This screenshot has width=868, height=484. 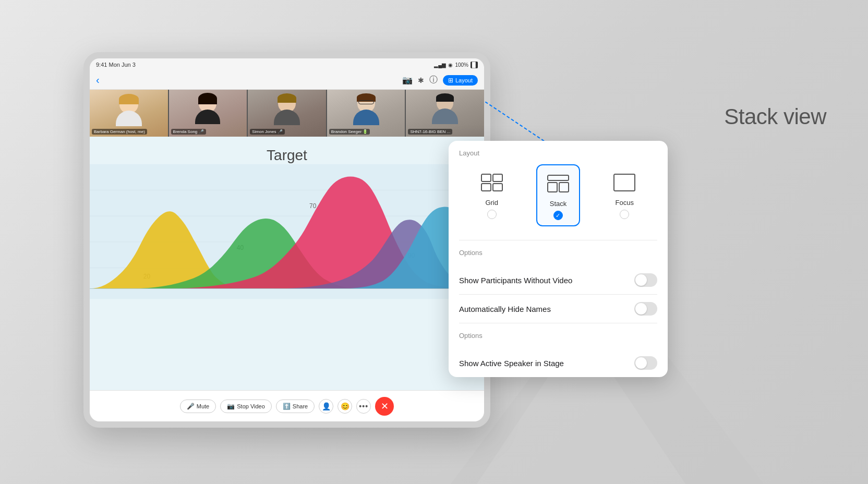 What do you see at coordinates (287, 65) in the screenshot?
I see `status-bar: 9:41 Mon Jun 3 ▂▄▆ ◉ 100% ▉` at bounding box center [287, 65].